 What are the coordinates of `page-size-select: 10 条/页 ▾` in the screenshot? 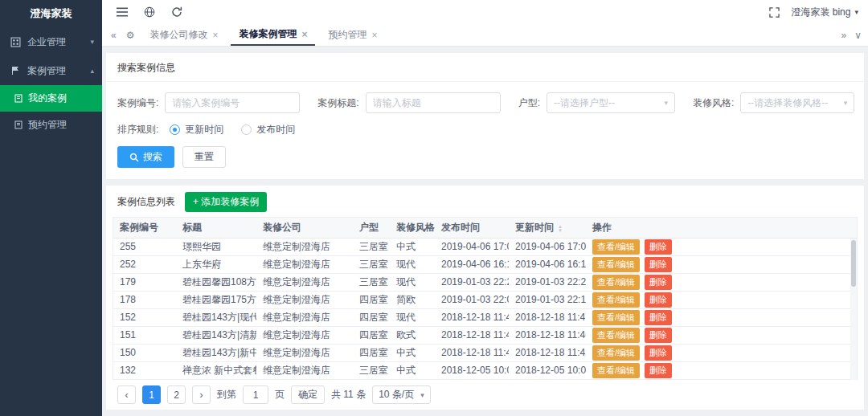 It's located at (402, 395).